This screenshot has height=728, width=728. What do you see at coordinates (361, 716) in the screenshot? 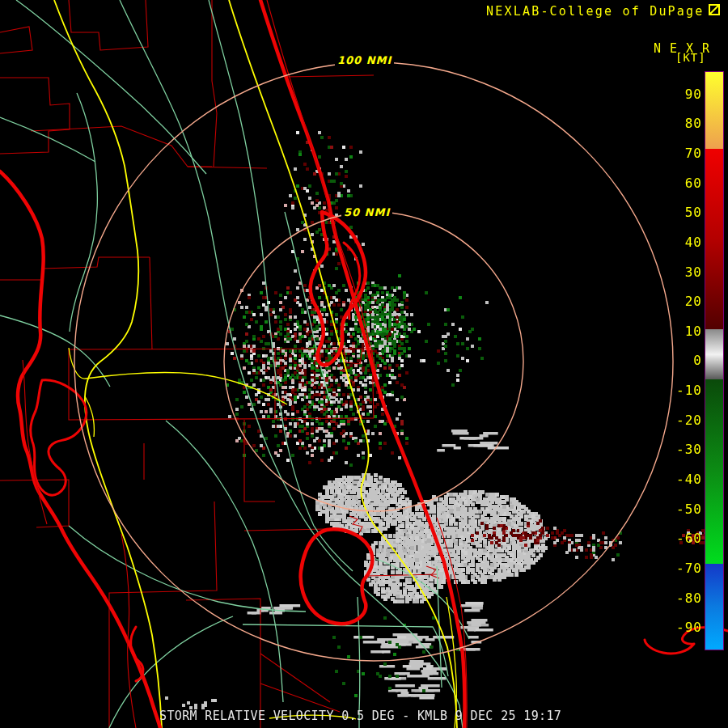
I see `product-title: STORM RELATIVE VELOCITY 0.5 DEG - KMLB 9…` at bounding box center [361, 716].